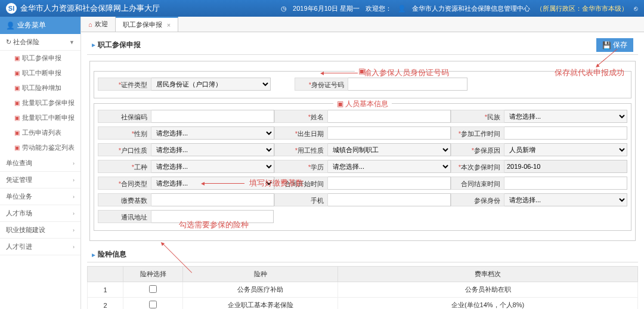 This screenshot has height=309, width=644. Describe the element at coordinates (582, 8) in the screenshot. I see `region-label: （所属行政区：金华市市本级）` at that location.